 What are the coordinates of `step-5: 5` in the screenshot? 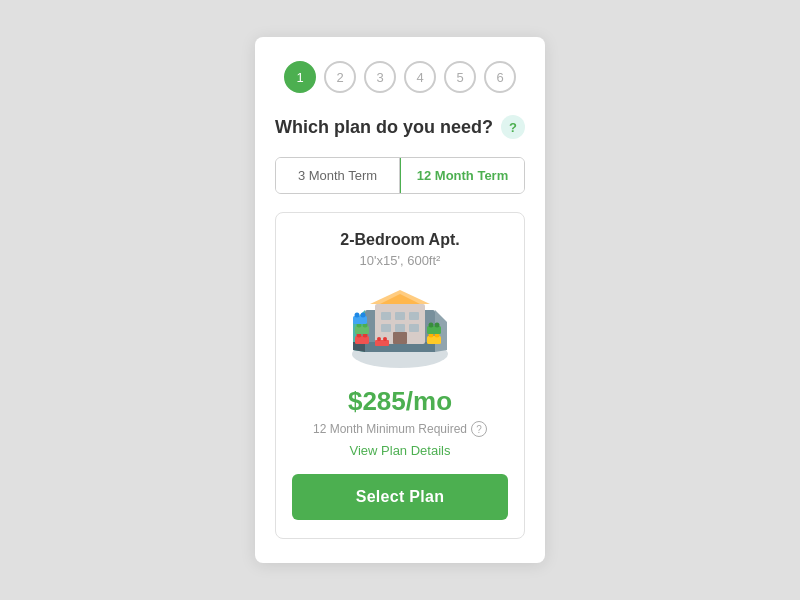 It's located at (460, 77).